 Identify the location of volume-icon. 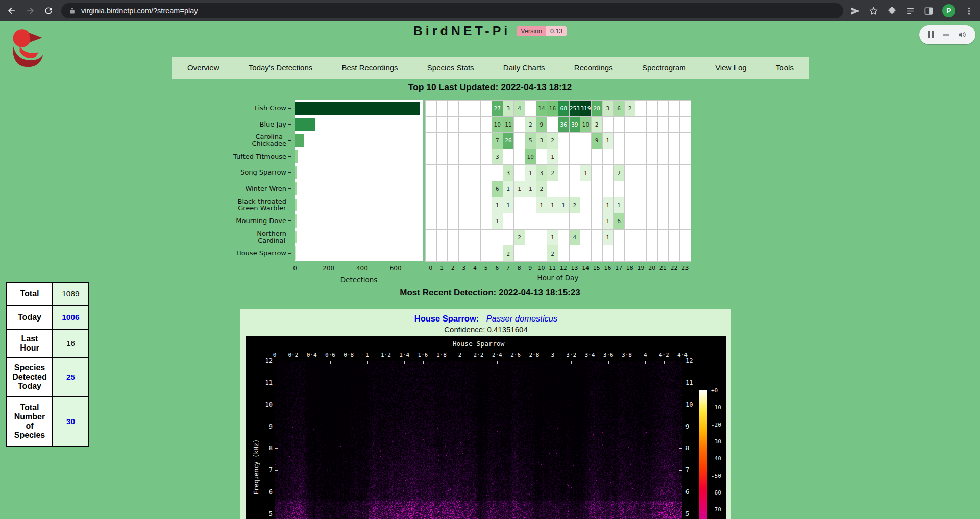
(962, 35).